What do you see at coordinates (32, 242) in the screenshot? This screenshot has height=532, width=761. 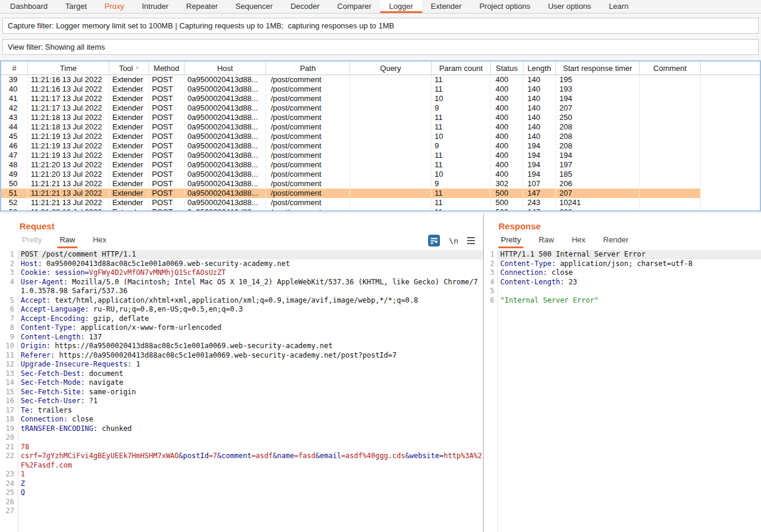 I see `request-tab-pretty: Pretty` at bounding box center [32, 242].